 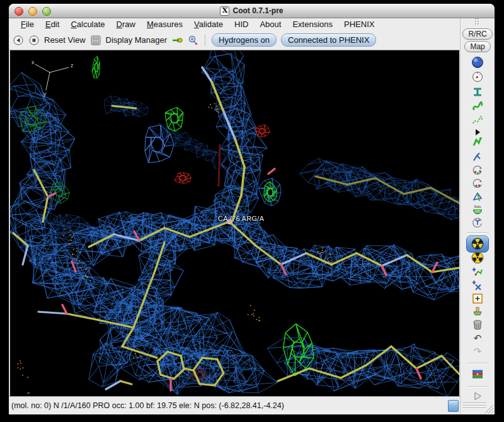 What do you see at coordinates (478, 271) in the screenshot?
I see `add-residue-button` at bounding box center [478, 271].